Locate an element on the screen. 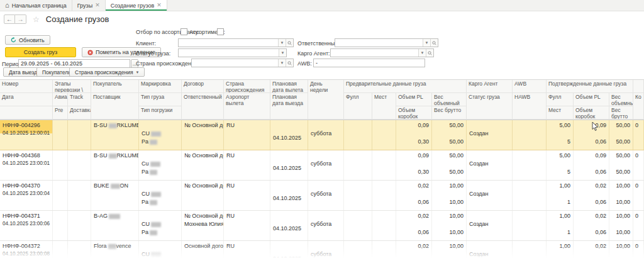 This screenshot has width=644, height=263. col-header-cut: Ко is located at coordinates (639, 106).